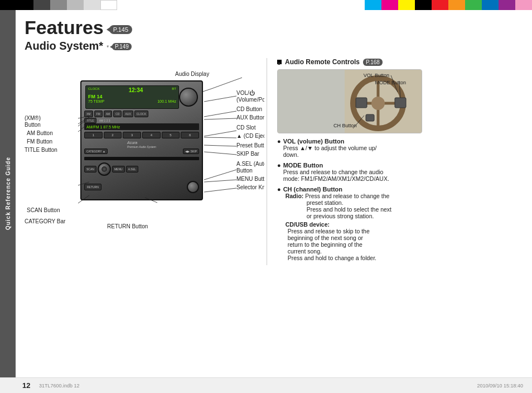  Describe the element at coordinates (192, 74) in the screenshot. I see `audio-display-label: Audio Display` at that location.